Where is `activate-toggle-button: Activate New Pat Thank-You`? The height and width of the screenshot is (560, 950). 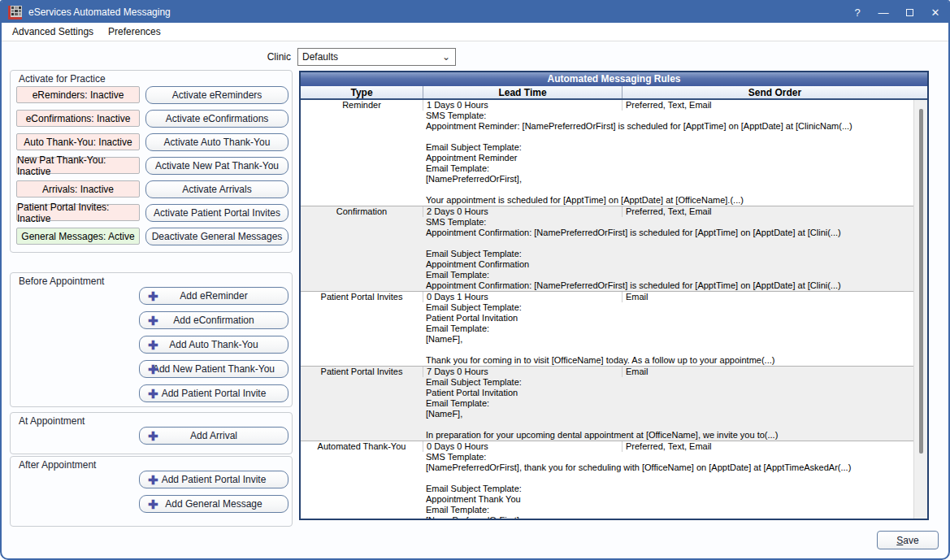
activate-toggle-button: Activate New Pat Thank-You is located at coordinates (217, 166).